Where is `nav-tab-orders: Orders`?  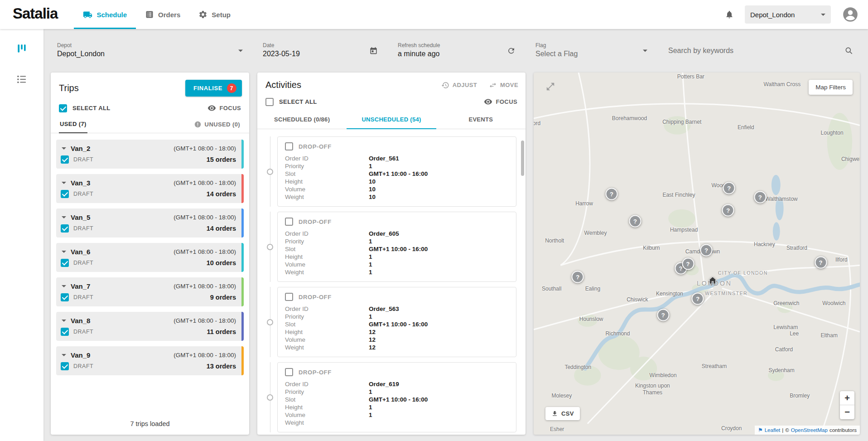 nav-tab-orders: Orders is located at coordinates (163, 15).